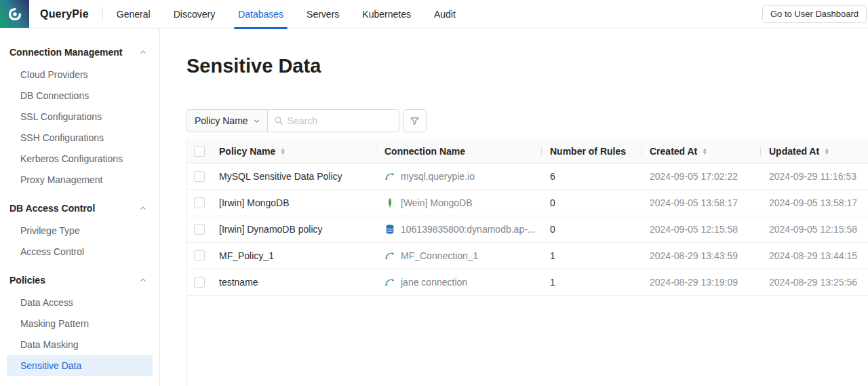 The height and width of the screenshot is (386, 868). I want to click on sidebar-item-masking-pattern: Masking Pattern, so click(80, 323).